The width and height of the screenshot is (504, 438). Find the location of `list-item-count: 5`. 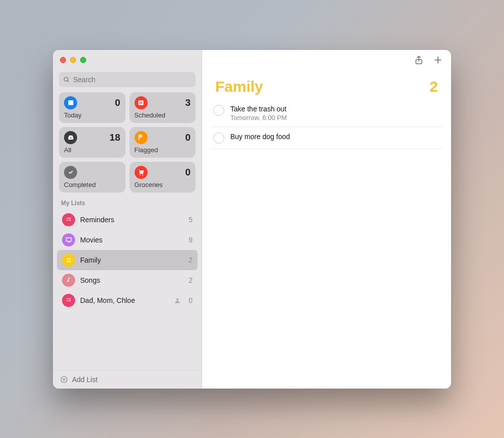

list-item-count: 5 is located at coordinates (191, 220).